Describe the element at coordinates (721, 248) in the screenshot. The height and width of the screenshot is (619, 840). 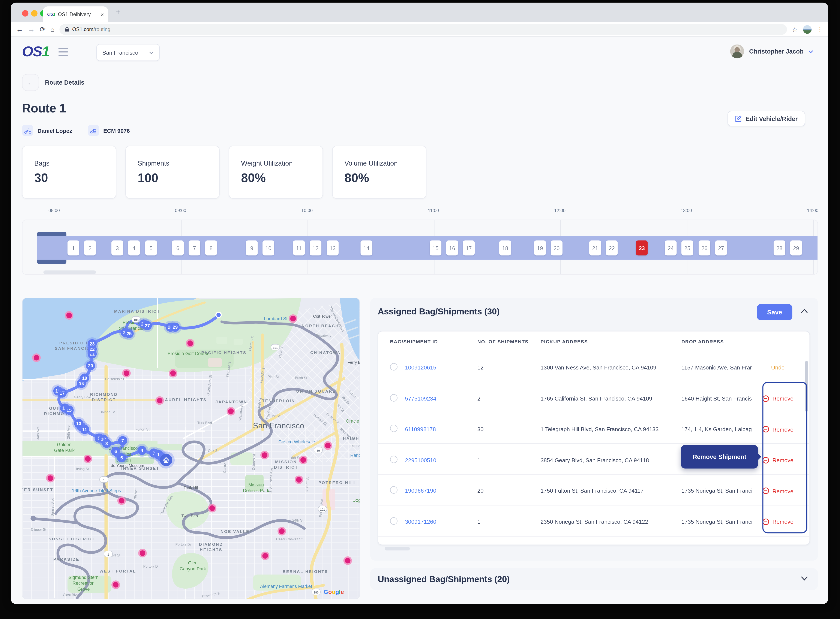
I see `timeline-stop-27: 27` at that location.